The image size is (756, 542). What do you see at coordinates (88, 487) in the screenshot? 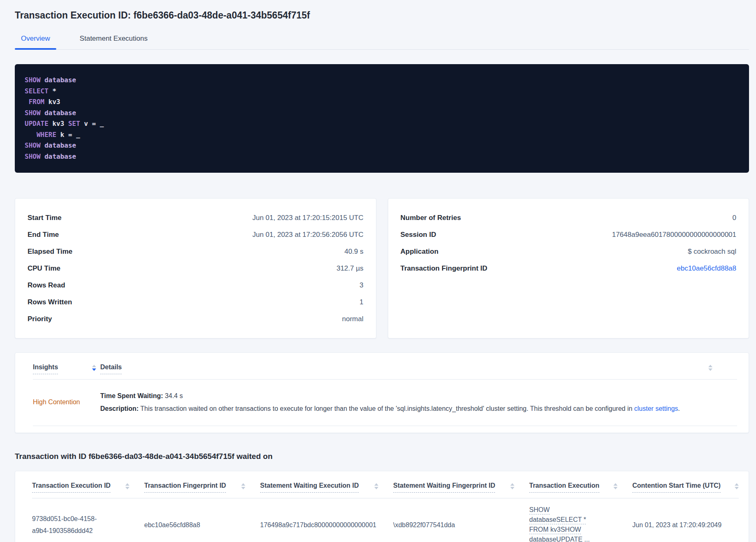
I see `col-header-transaction-execution-id: Transaction Execution ID` at bounding box center [88, 487].